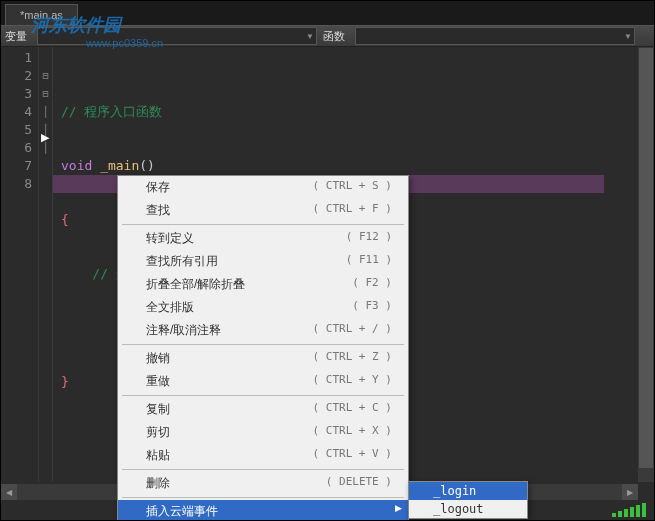 The image size is (655, 521). What do you see at coordinates (263, 410) in the screenshot?
I see `menu-copy: 复制( CTRL + C )` at bounding box center [263, 410].